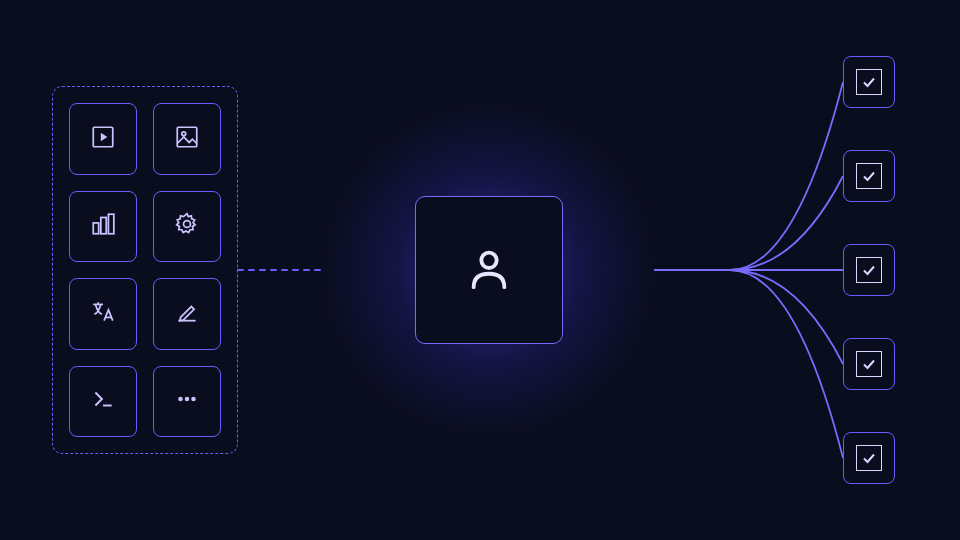 Image resolution: width=960 pixels, height=540 pixels. I want to click on gear-icon, so click(187, 226).